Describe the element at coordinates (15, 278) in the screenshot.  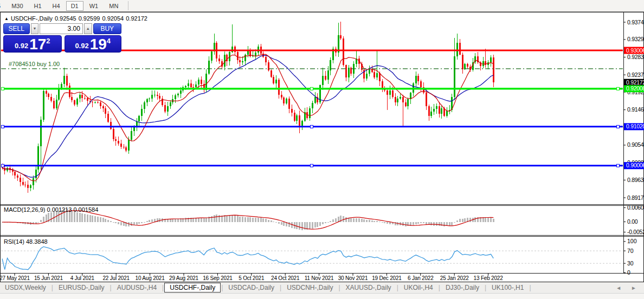
I see `svg-text: 27 May 2021` at that location.